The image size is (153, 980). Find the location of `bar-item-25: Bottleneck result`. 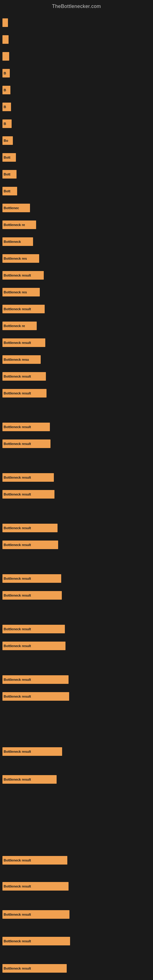

bar-item-25: Bottleneck result is located at coordinates (27, 444).